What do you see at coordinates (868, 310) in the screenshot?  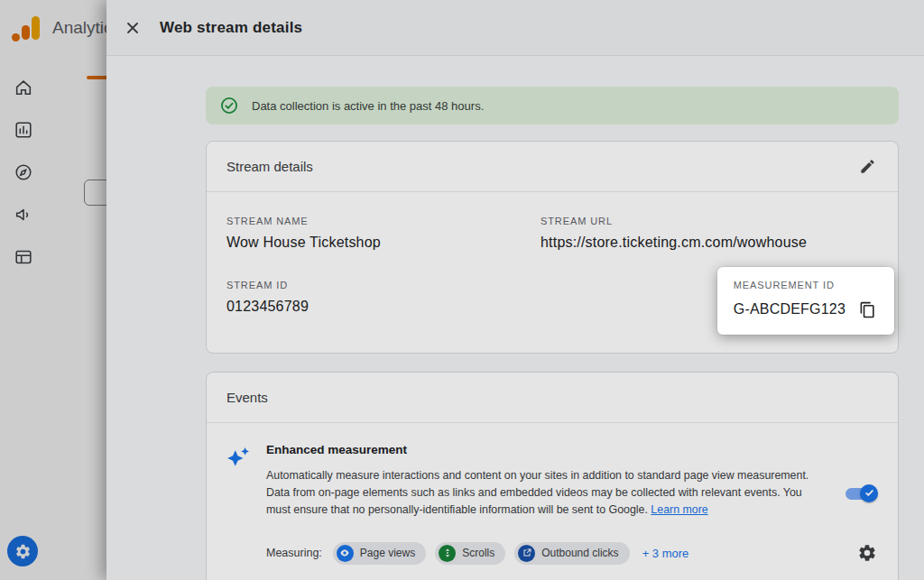 I see `copy-icon` at bounding box center [868, 310].